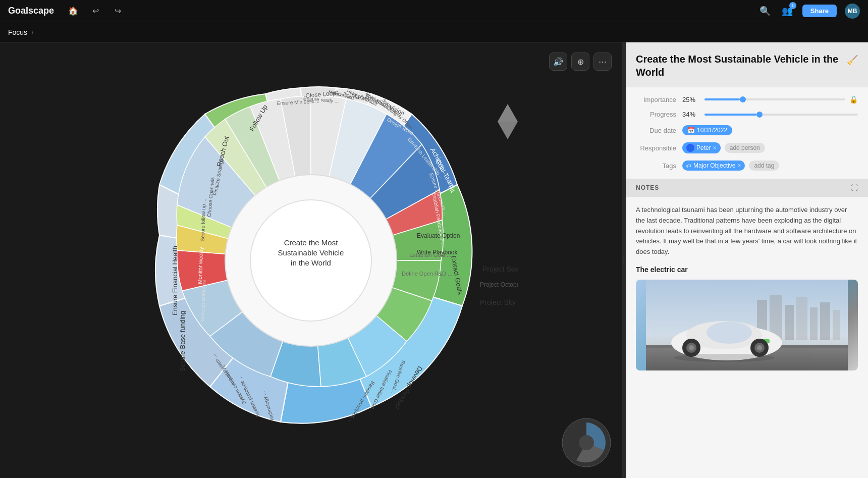  Describe the element at coordinates (18, 32) in the screenshot. I see `focus-label: Focus` at that location.